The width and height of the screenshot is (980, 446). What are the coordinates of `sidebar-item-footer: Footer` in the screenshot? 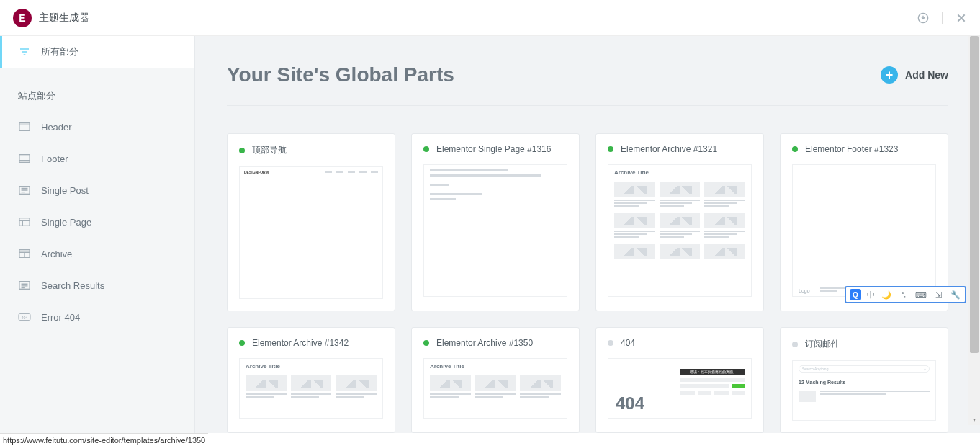 It's located at (97, 159).